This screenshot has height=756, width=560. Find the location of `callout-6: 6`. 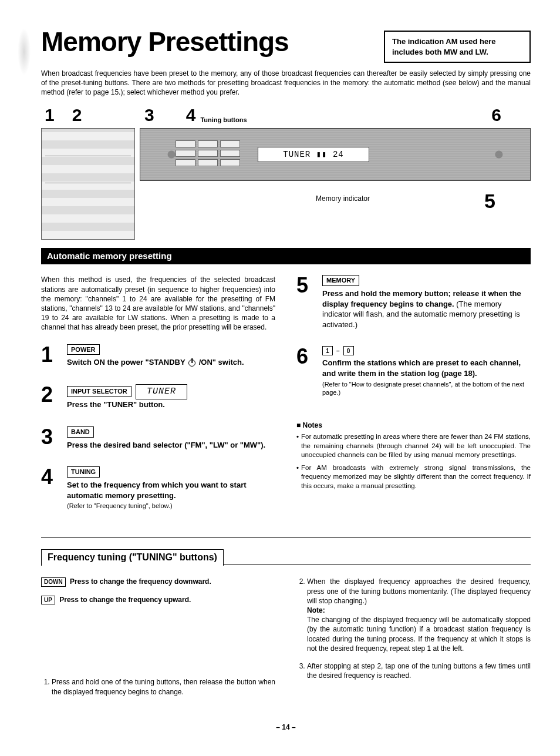

callout-6: 6 is located at coordinates (497, 115).